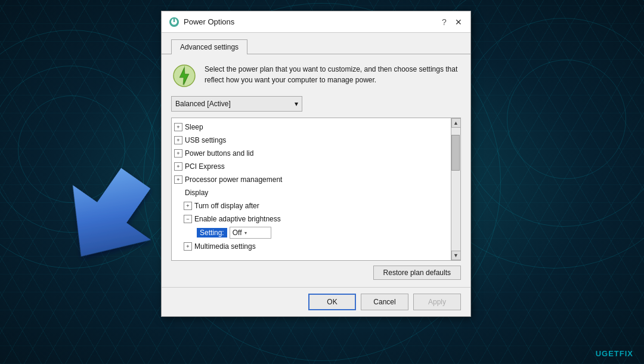 The width and height of the screenshot is (644, 364). I want to click on tree-item-adaptive: − Enable adaptive brightness, so click(311, 219).